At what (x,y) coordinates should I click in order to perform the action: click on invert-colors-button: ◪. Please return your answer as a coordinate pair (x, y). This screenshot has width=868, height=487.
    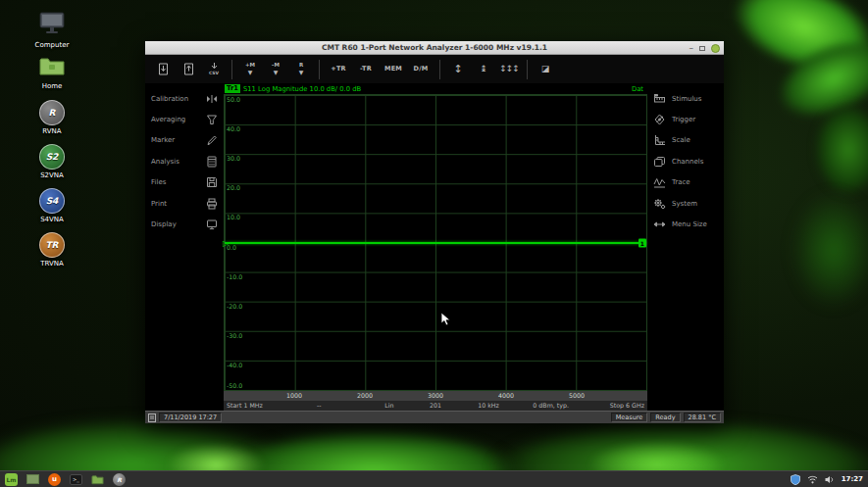
    Looking at the image, I should click on (545, 70).